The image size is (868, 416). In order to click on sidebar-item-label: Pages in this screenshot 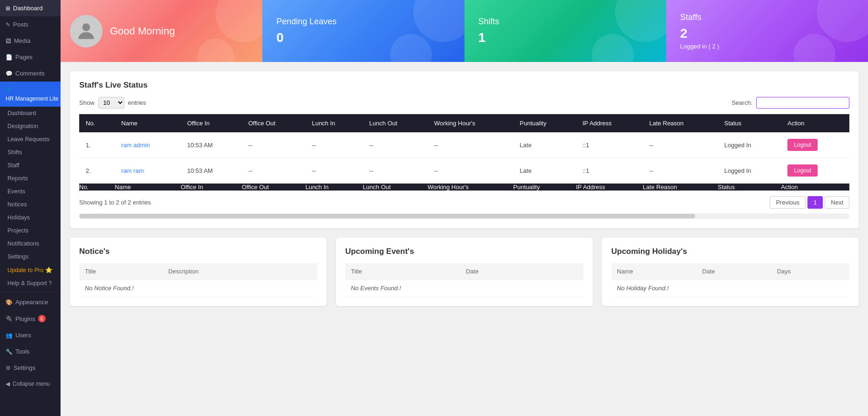, I will do `click(24, 57)`.